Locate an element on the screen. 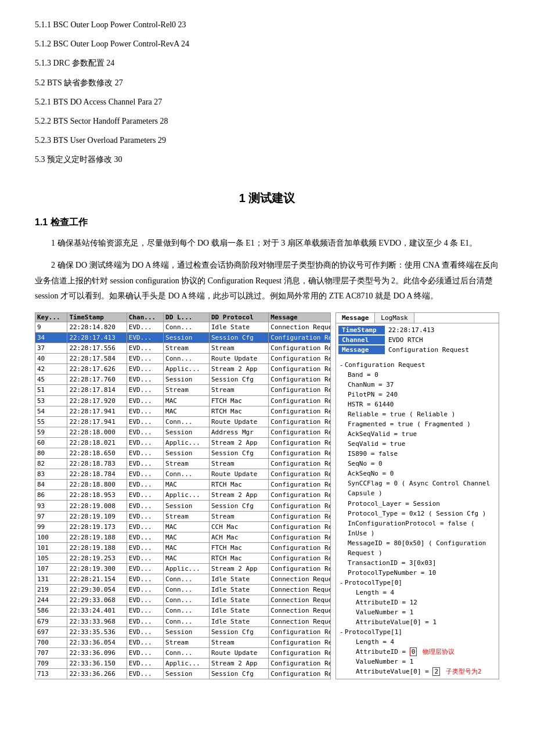 Image resolution: width=534 pixels, height=756 pixels. tree-line: IS890 = false is located at coordinates (417, 454).